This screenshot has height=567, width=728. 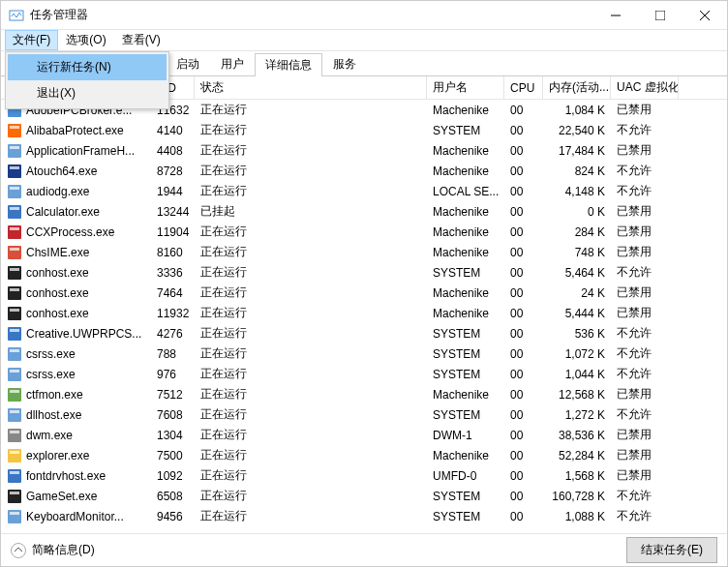 What do you see at coordinates (577, 476) in the screenshot?
I see `cell-mem: 1,568 K` at bounding box center [577, 476].